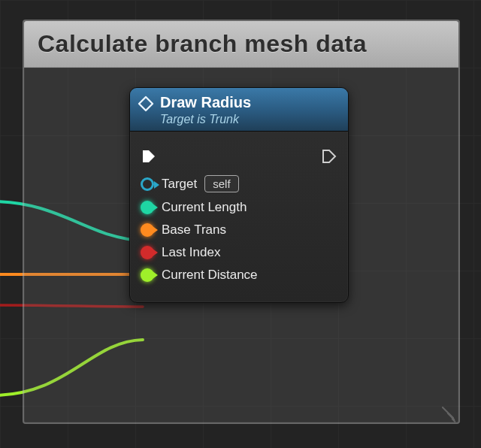 Image resolution: width=481 pixels, height=448 pixels. Describe the element at coordinates (194, 230) in the screenshot. I see `pin-label: Base Trans` at that location.